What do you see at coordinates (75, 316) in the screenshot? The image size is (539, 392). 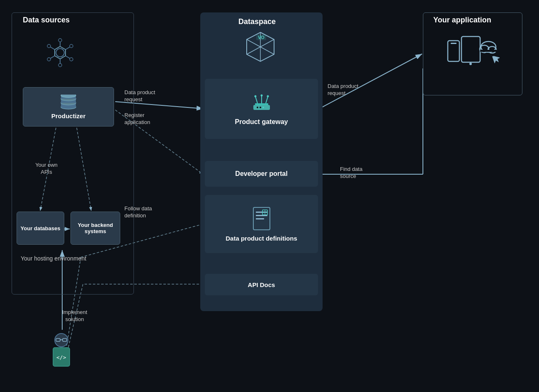 I see `implement-solution-label: Implement solution` at bounding box center [75, 316].